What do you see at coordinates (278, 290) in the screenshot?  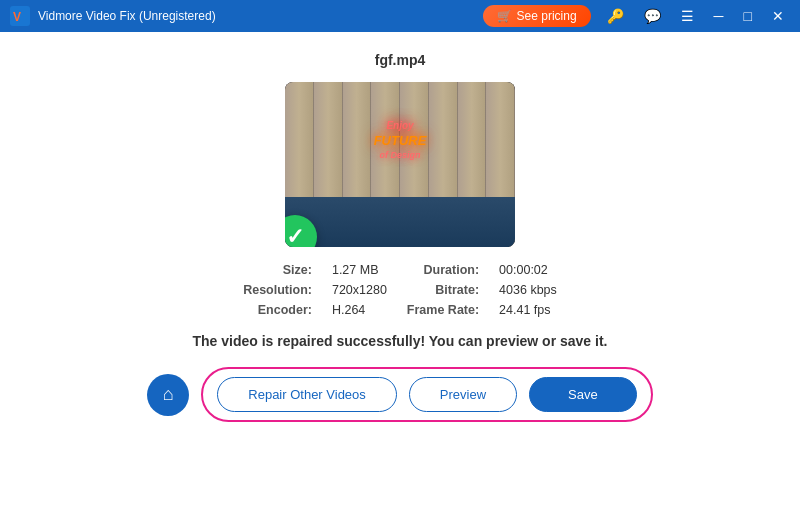 I see `resolution-label: Resolution:` at bounding box center [278, 290].